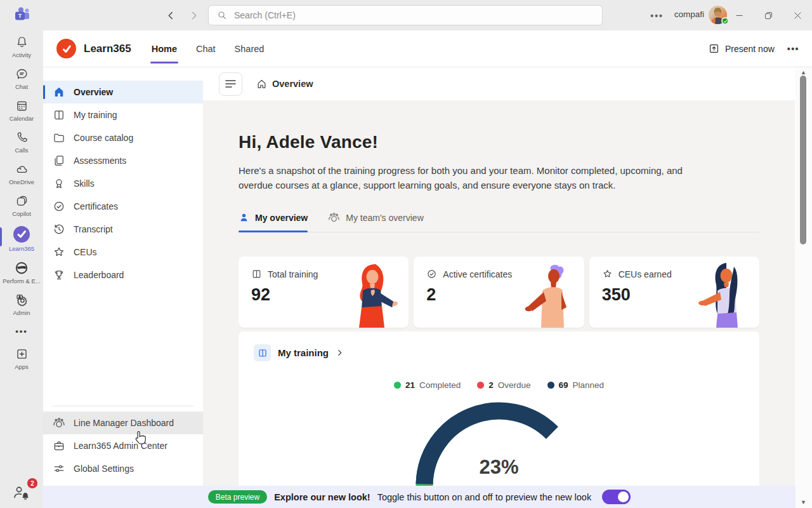 The image size is (812, 508). I want to click on beta-preview-banner: Beta preview Explore our new look! Toggl…, so click(419, 497).